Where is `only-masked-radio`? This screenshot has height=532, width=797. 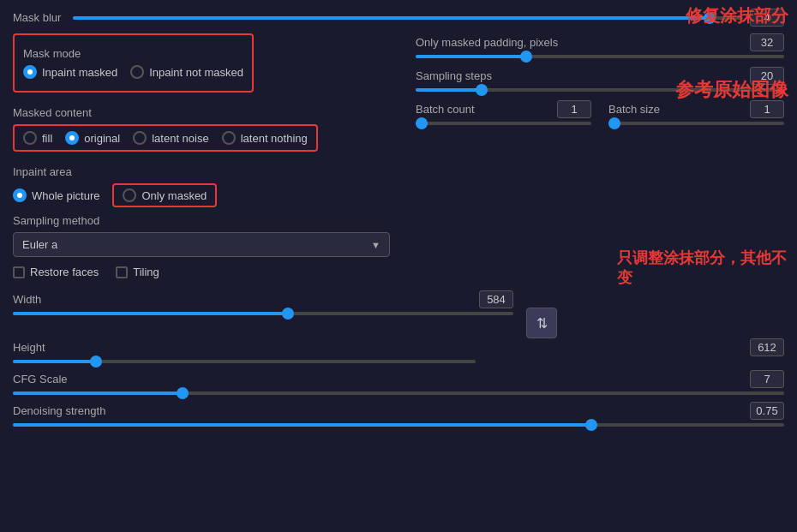
only-masked-radio is located at coordinates (129, 195).